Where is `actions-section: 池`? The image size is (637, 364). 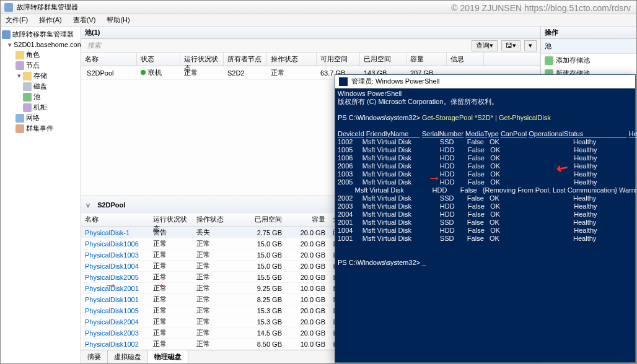
actions-section: 池 is located at coordinates (589, 46).